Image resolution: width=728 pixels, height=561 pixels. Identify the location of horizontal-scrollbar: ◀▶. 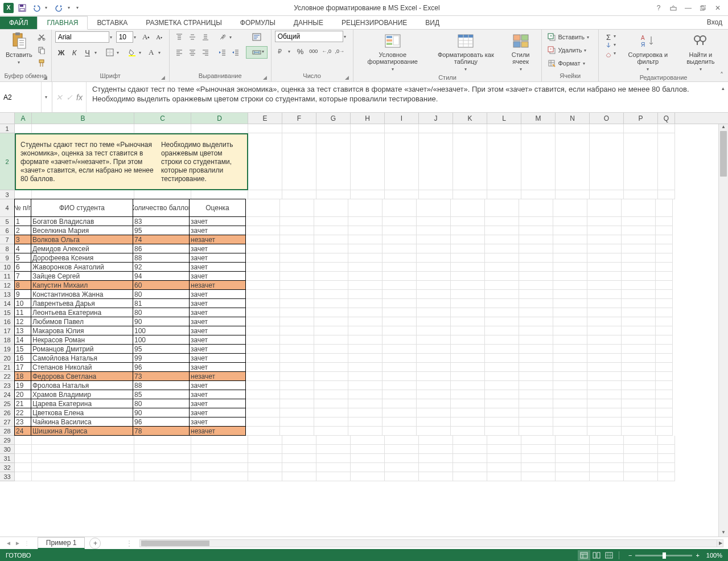
(431, 543).